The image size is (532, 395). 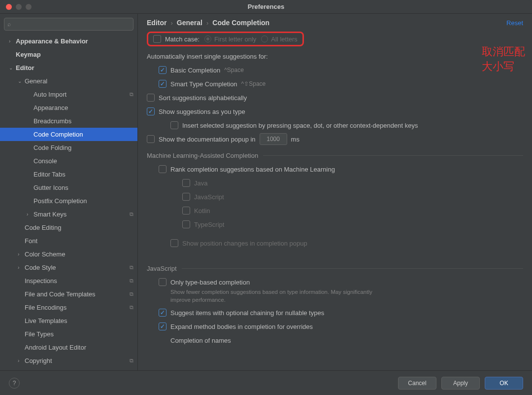 What do you see at coordinates (69, 108) in the screenshot?
I see `tree-item-appearance: Appearance` at bounding box center [69, 108].